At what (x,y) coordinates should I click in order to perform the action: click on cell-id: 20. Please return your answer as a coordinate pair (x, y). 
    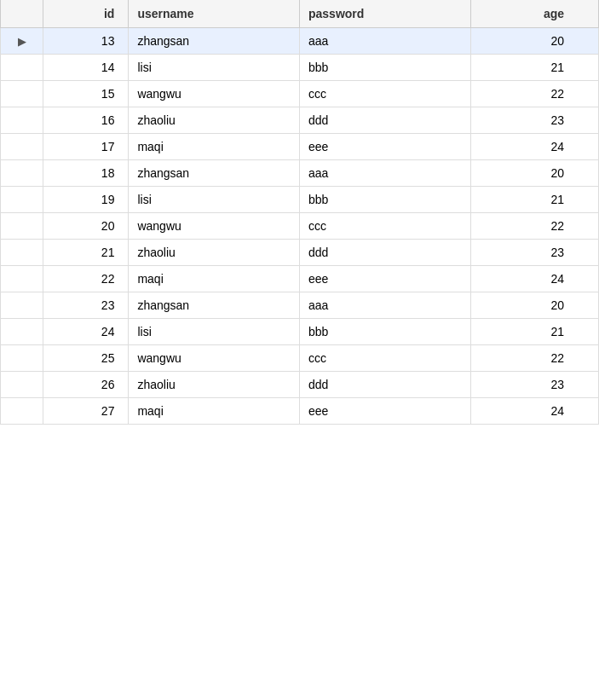
    Looking at the image, I should click on (86, 227).